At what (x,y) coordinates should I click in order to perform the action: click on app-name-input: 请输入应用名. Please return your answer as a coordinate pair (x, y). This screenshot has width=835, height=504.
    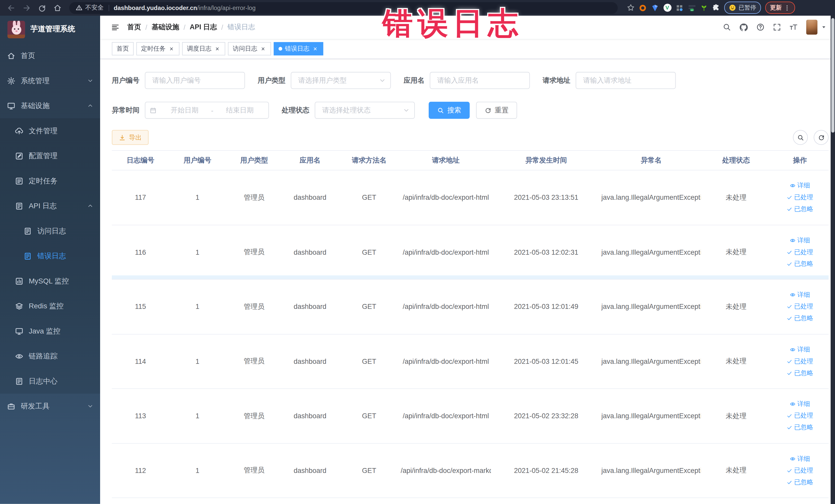
    Looking at the image, I should click on (480, 80).